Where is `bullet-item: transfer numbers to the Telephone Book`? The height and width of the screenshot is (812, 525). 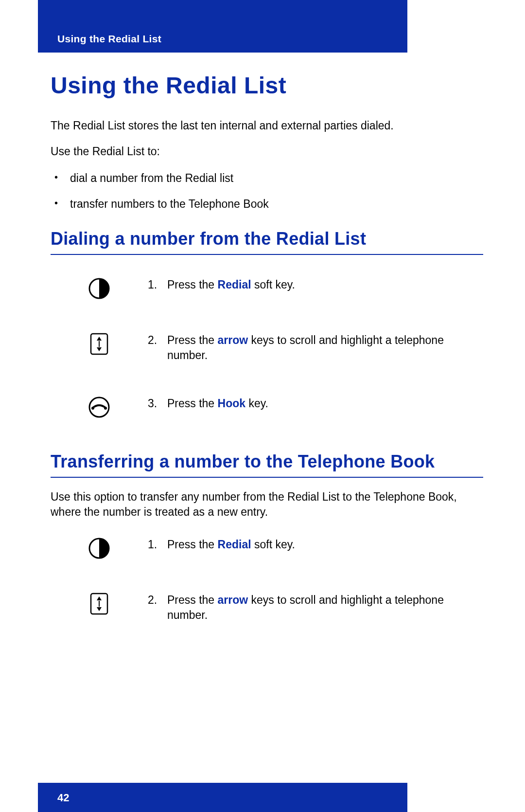 bullet-item: transfer numbers to the Telephone Book is located at coordinates (267, 204).